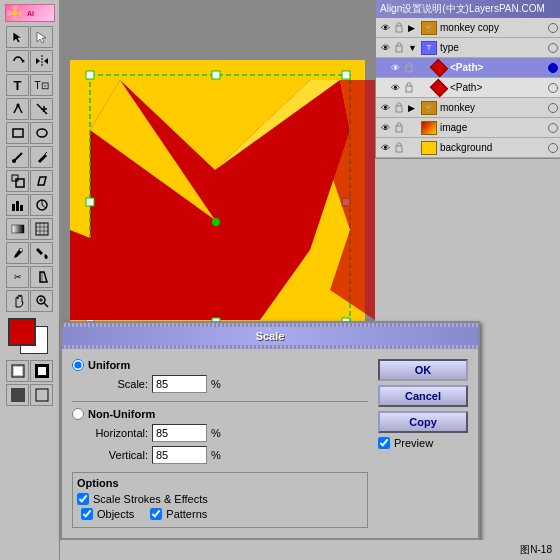  What do you see at coordinates (468, 108) in the screenshot?
I see `layer-row-monkey: 👁 ▶ 🐒 monkey` at bounding box center [468, 108].